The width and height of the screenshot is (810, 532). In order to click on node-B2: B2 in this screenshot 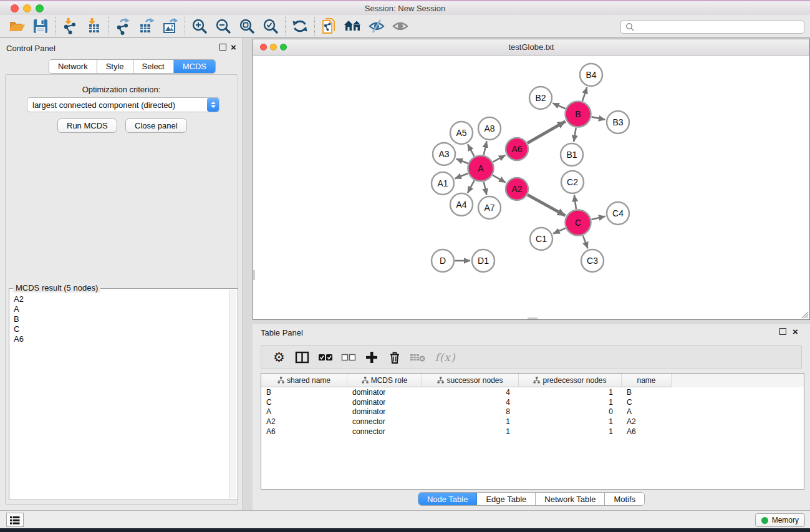, I will do `click(541, 98)`.